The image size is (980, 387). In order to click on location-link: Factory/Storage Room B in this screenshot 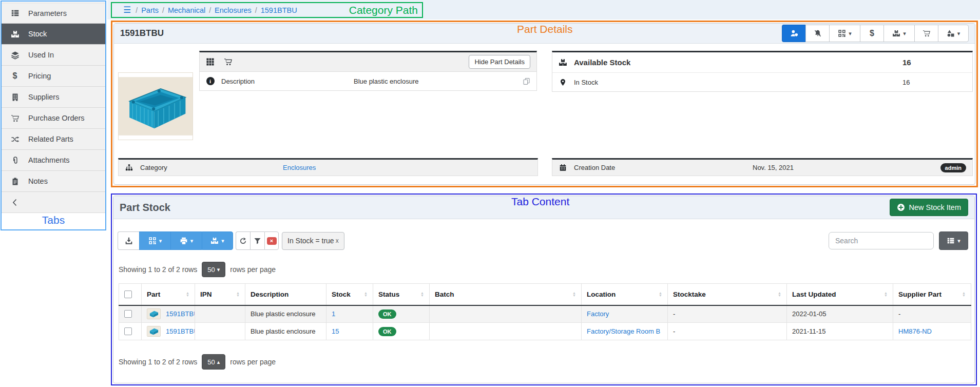, I will do `click(623, 332)`.